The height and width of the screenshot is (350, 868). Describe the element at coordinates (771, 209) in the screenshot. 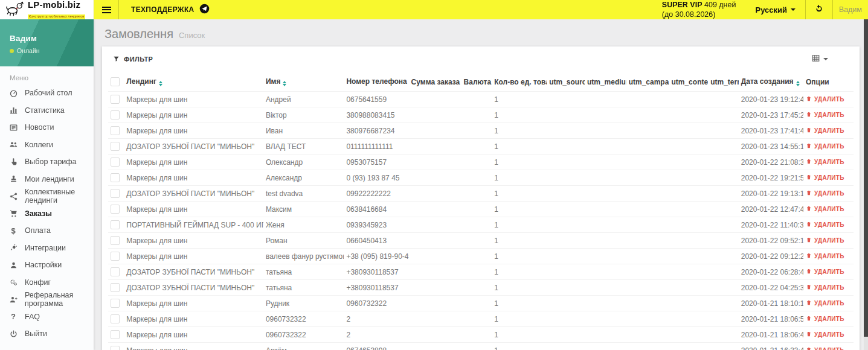

I see `cell-date: 2020-01-22 12:47:43` at that location.